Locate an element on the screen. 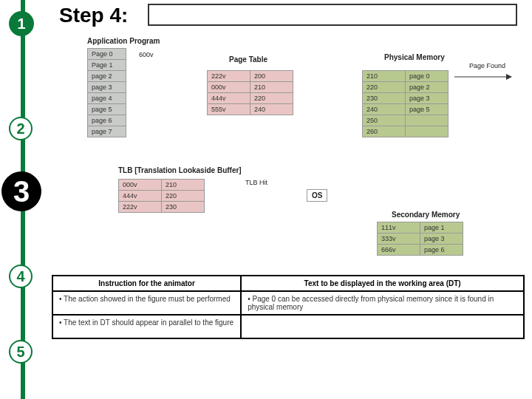 The width and height of the screenshot is (532, 399). sm-cell: page 1 is located at coordinates (442, 228).